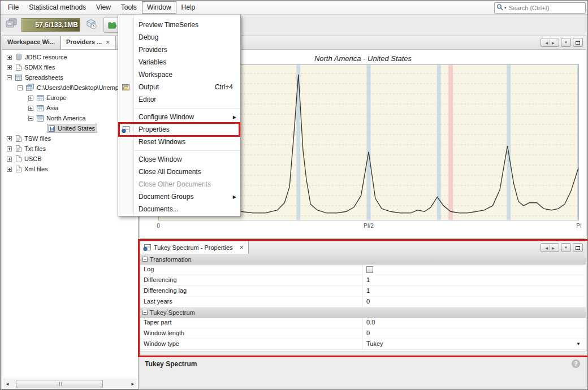 This screenshot has width=588, height=390. What do you see at coordinates (474, 323) in the screenshot?
I see `property-value: 0.0` at bounding box center [474, 323].